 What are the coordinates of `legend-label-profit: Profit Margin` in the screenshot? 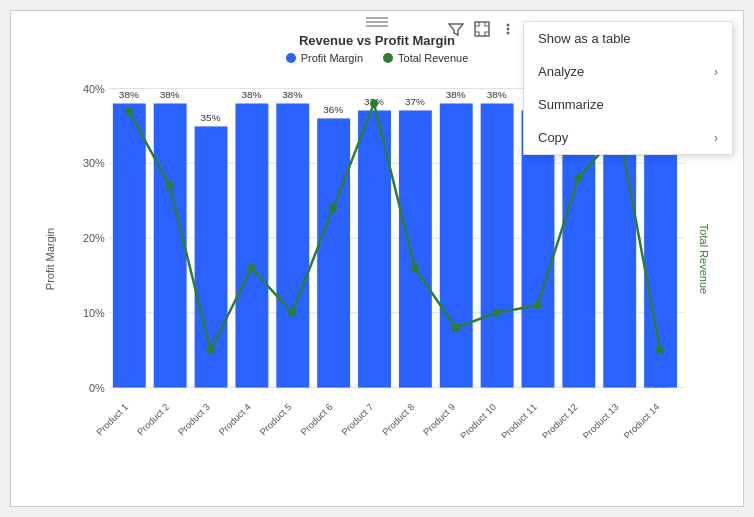 It's located at (332, 58).